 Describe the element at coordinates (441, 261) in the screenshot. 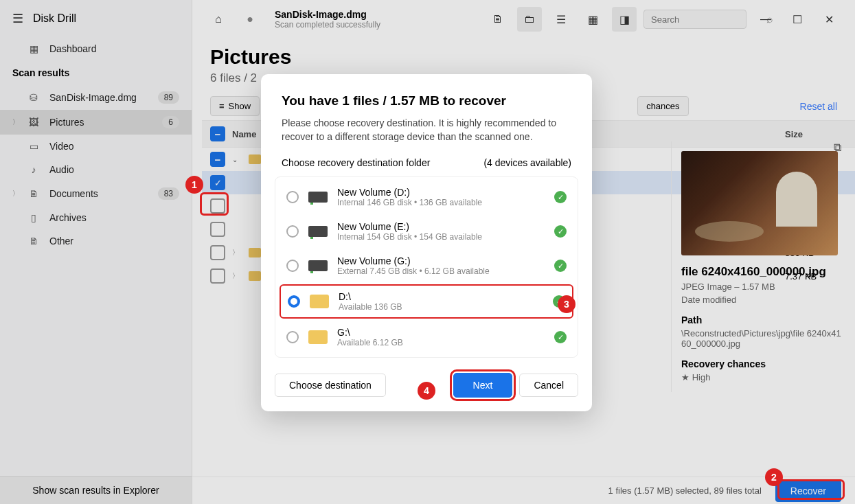

I see `dest-name: New Volume (G:)` at that location.